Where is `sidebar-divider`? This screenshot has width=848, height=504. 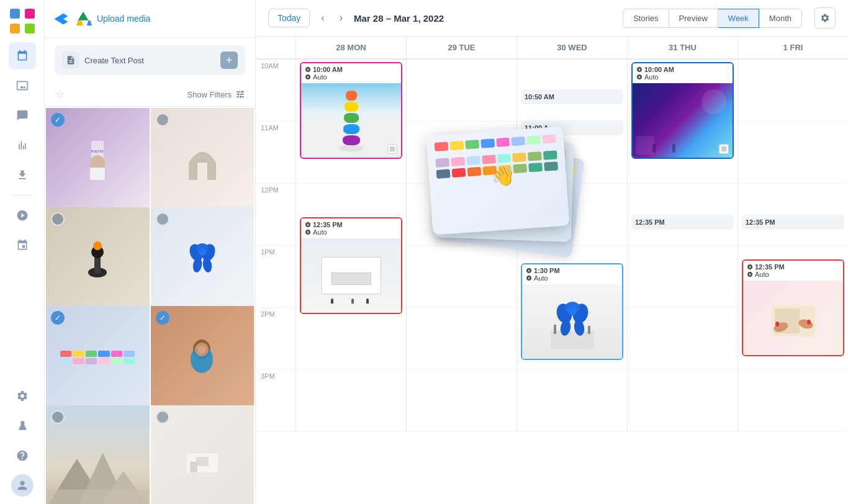
sidebar-divider is located at coordinates (22, 195).